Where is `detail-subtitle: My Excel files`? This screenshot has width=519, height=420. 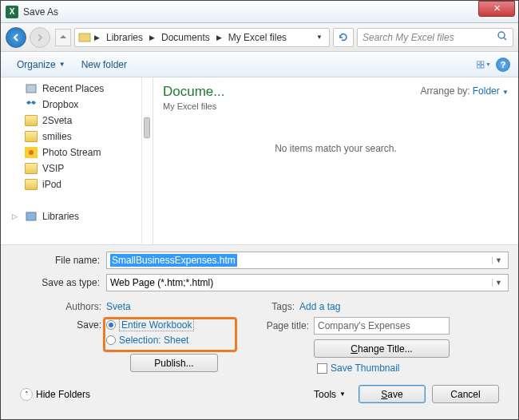
detail-subtitle: My Excel files is located at coordinates (335, 106).